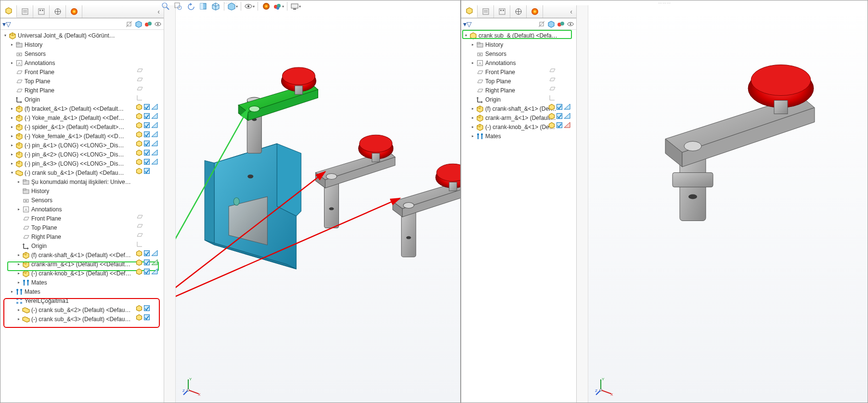  I want to click on tree-item: ▸(-) Yoke_female_&<1> (Default) <<Defaul…, so click(83, 136).